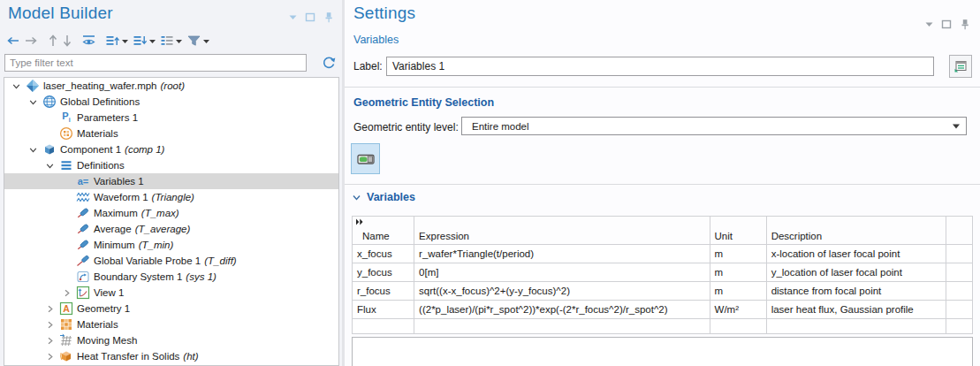 This screenshot has width=980, height=366. What do you see at coordinates (171, 309) in the screenshot?
I see `tree-item-geometry-1: AGeometry 1` at bounding box center [171, 309].